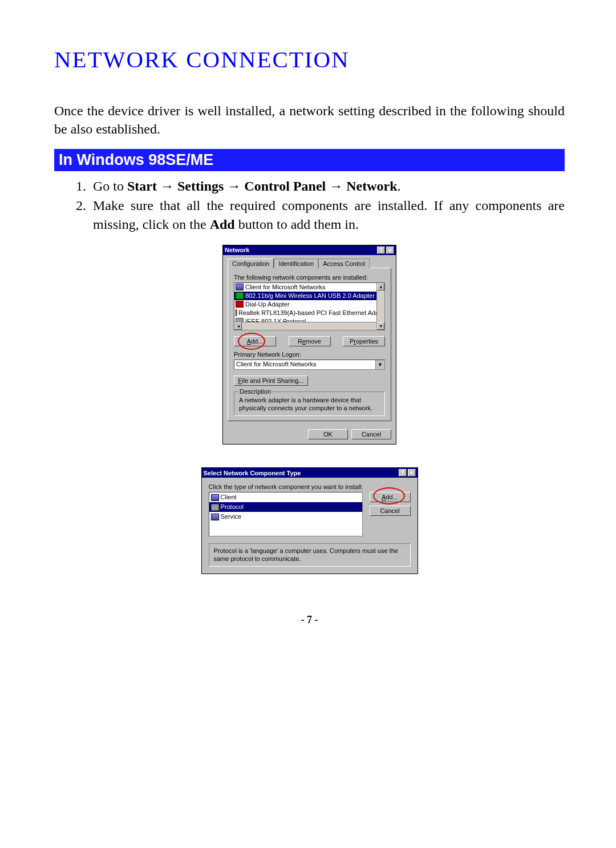 The height and width of the screenshot is (848, 616). What do you see at coordinates (309, 405) in the screenshot?
I see `description-text: A network adapter is a hardware device t…` at bounding box center [309, 405].